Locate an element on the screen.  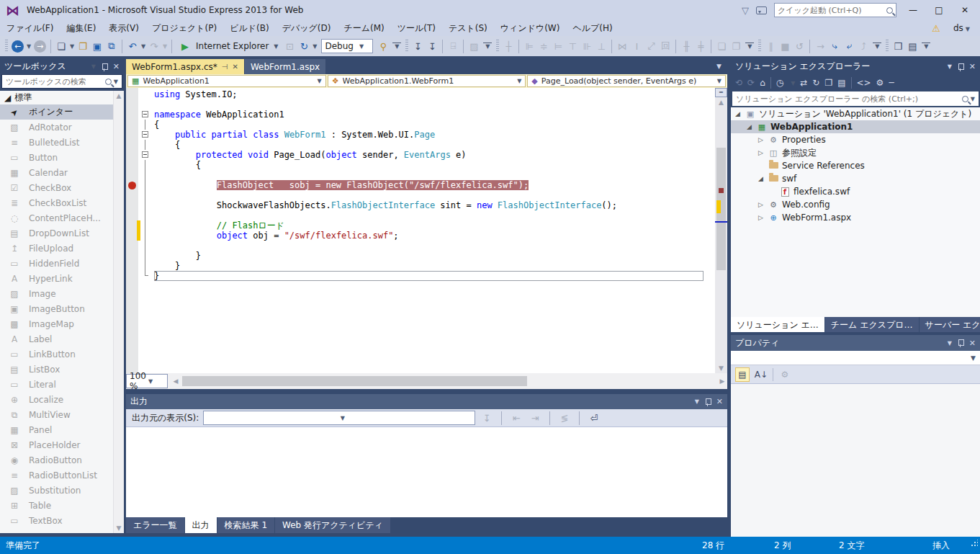
menu-item-2: 表示(V) is located at coordinates (124, 29).